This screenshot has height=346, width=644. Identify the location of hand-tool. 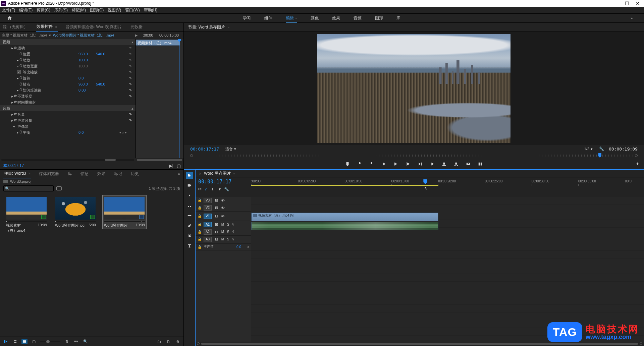
(190, 236).